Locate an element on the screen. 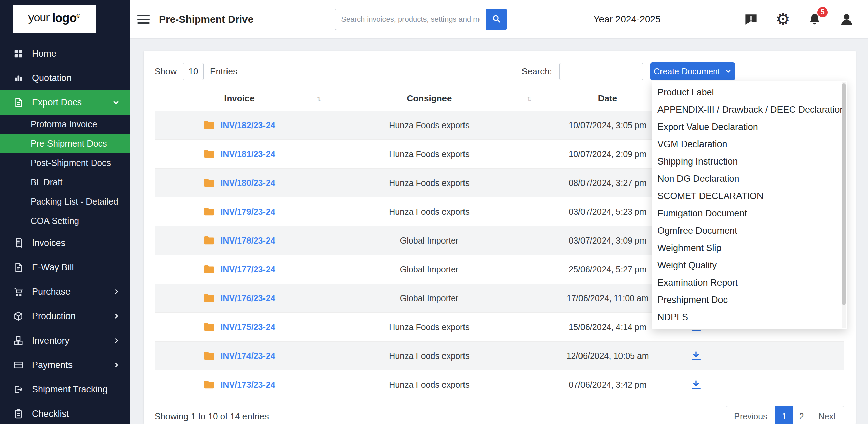  topbar: Pre-Shipment Drive Year 2024-2025 ⚙ 5 is located at coordinates (499, 19).